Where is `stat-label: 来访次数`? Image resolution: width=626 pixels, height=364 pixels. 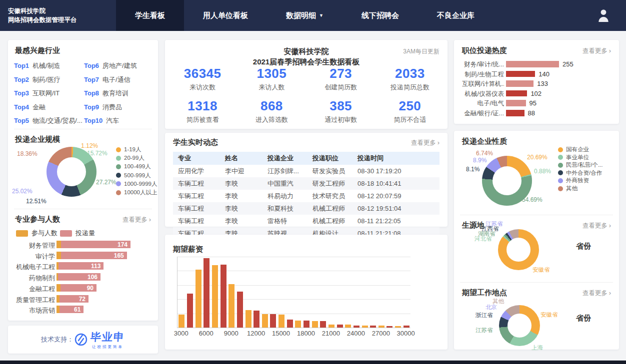 stat-label: 来访次数 is located at coordinates (202, 87).